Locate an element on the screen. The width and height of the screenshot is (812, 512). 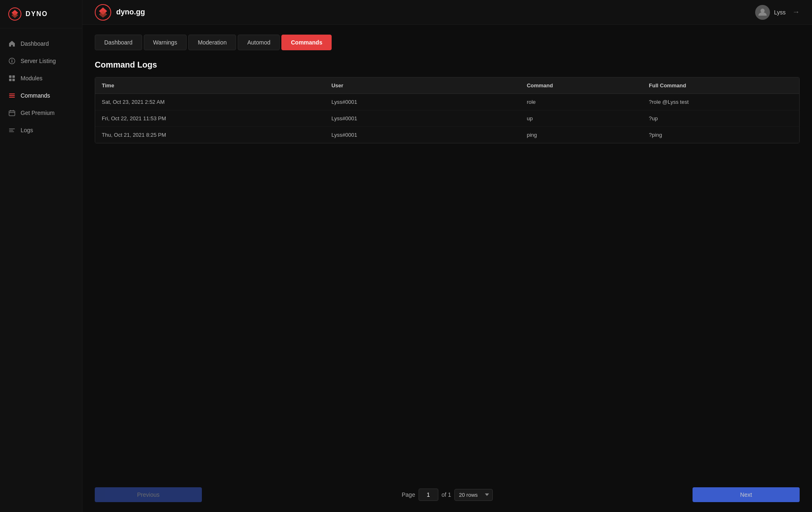
page-of: of 1 is located at coordinates (447, 495).